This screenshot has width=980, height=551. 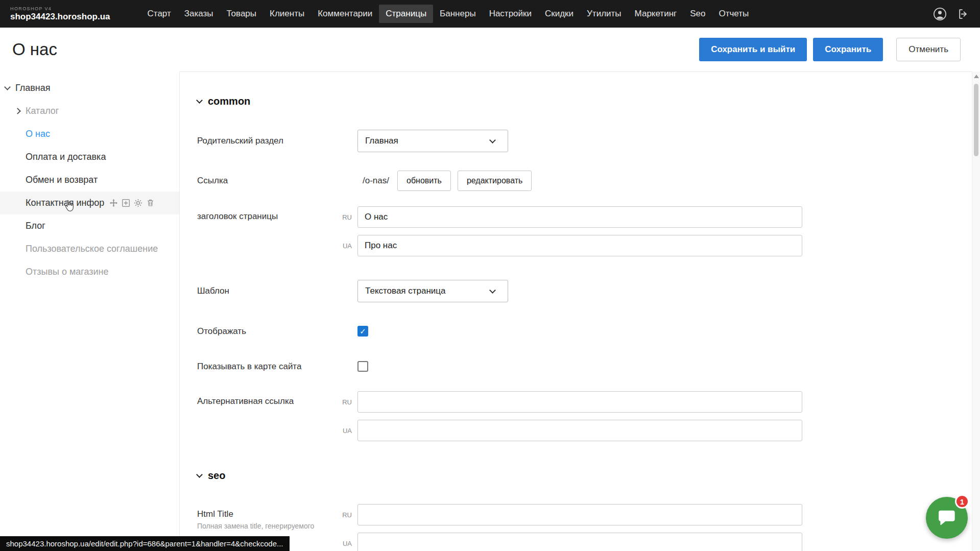 I want to click on display-checkbox: ✓, so click(x=363, y=331).